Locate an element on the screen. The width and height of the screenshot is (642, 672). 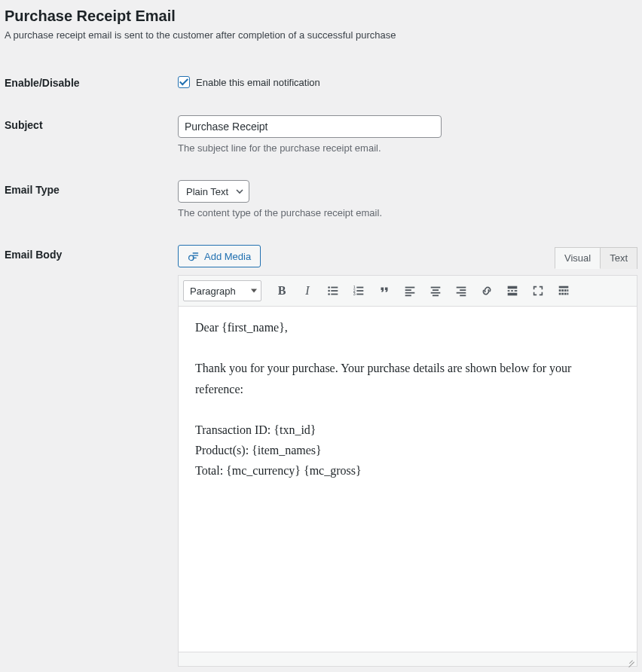
align-center-button is located at coordinates (436, 291).